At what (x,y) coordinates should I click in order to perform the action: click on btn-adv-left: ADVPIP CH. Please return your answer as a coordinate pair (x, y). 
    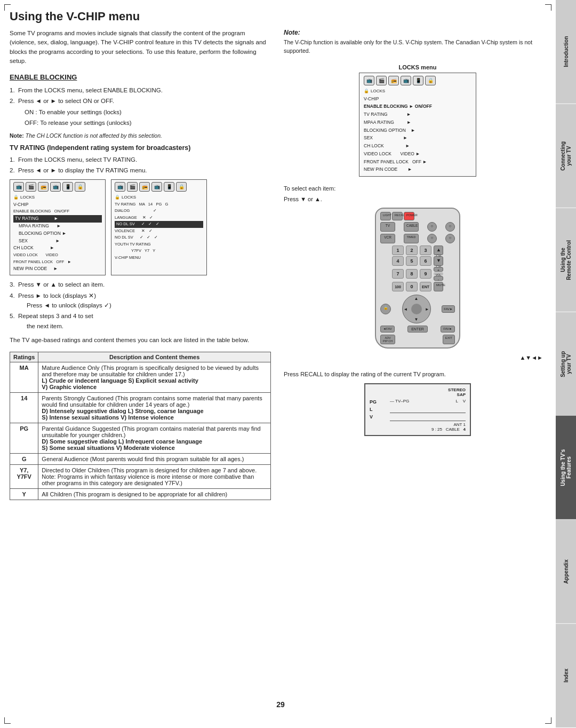
    Looking at the image, I should click on (388, 339).